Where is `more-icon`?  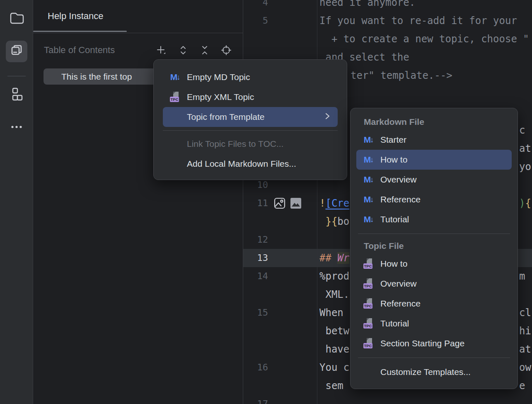
more-icon is located at coordinates (17, 128).